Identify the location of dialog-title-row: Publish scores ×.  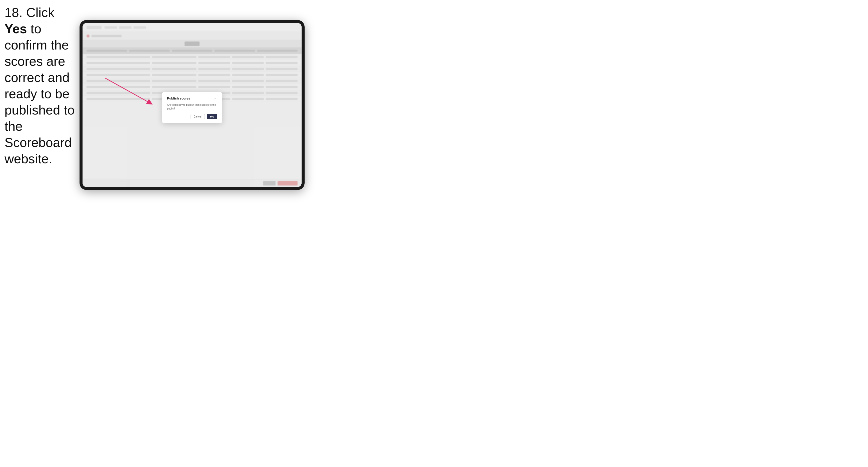
(192, 98).